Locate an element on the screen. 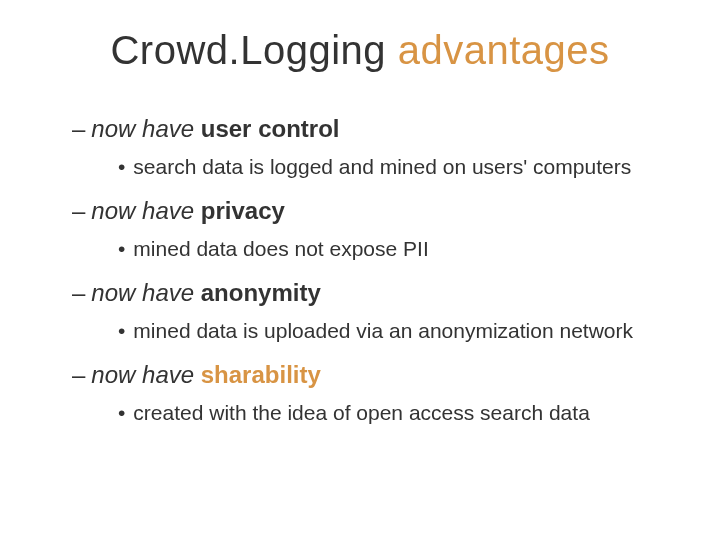 The width and height of the screenshot is (720, 540). list-item: –now have privacy•mined data does not ex… is located at coordinates (360, 229).